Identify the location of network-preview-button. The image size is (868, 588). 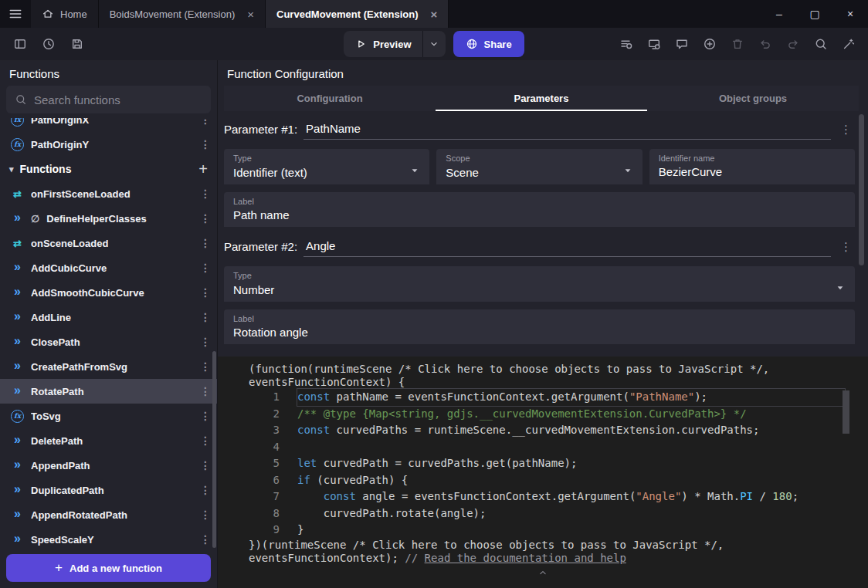
(653, 45).